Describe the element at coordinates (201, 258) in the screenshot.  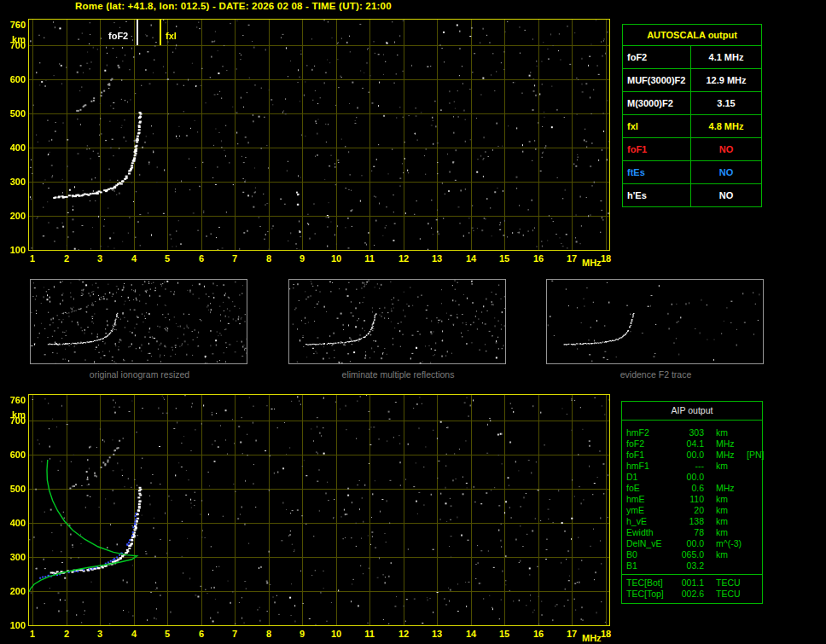
I see `x-tick-label: 6` at that location.